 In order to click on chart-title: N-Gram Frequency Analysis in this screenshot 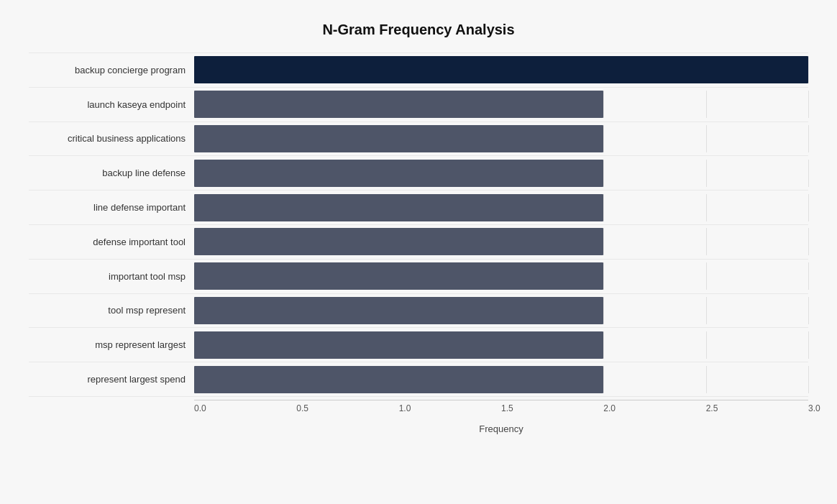, I will do `click(418, 26)`.